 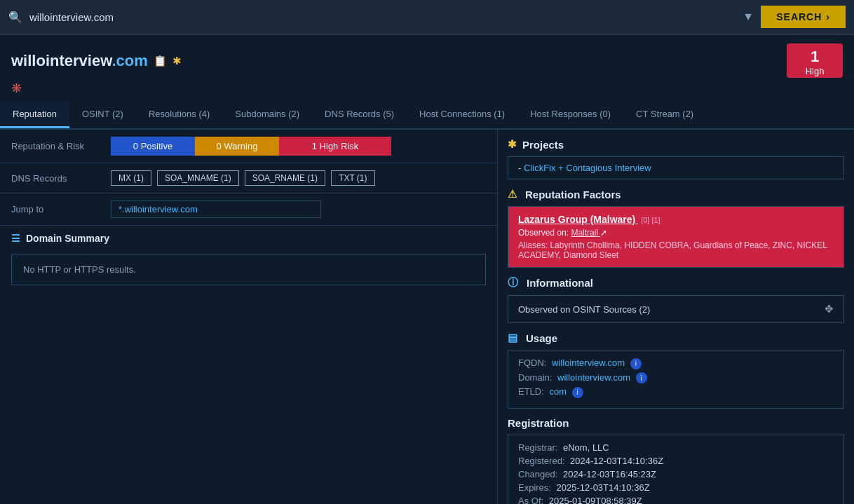 What do you see at coordinates (248, 210) in the screenshot?
I see `jump-to-row: Jump to *.willointerview.com` at bounding box center [248, 210].